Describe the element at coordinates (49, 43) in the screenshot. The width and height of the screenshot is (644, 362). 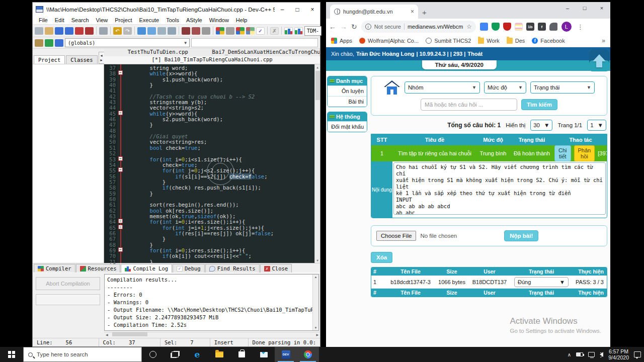
I see `insert-icon` at that location.